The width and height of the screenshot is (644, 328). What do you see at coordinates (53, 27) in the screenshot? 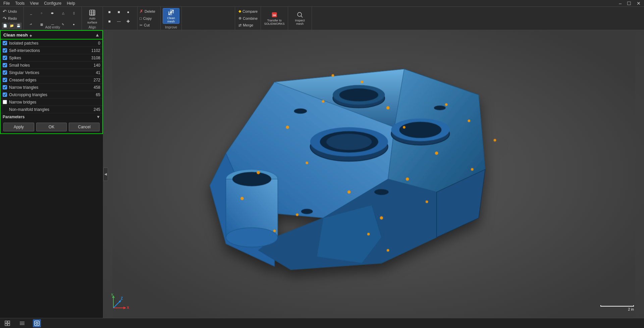
I see `add-entity-label: Add entity` at bounding box center [53, 27].